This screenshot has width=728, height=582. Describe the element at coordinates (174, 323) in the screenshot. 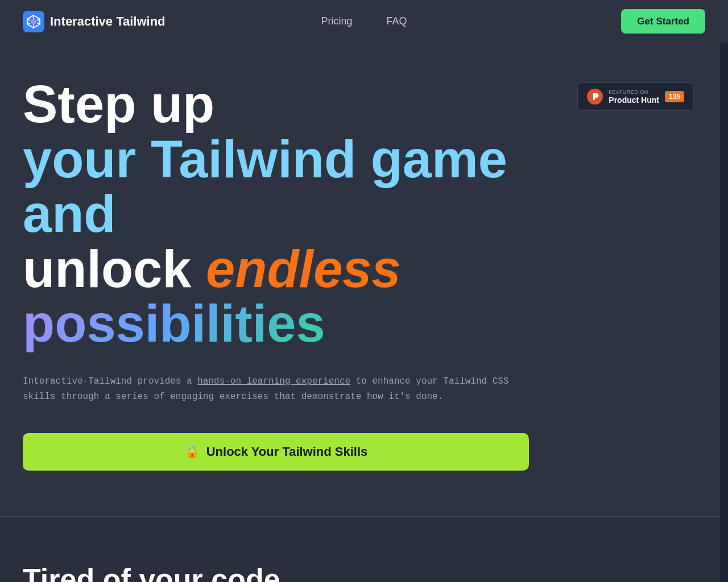

I see `hero-word-possibilities: possibilities` at that location.